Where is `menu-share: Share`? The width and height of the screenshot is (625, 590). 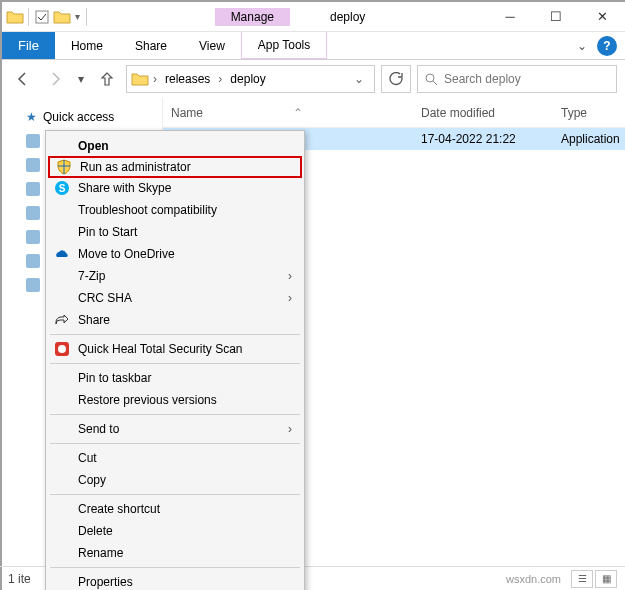
menu-share: Share is located at coordinates (175, 320).